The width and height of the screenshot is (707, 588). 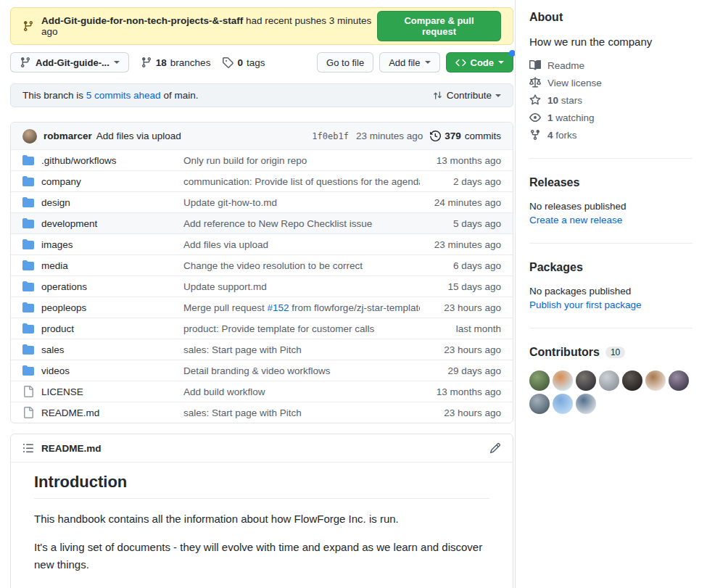 I want to click on commit-author: robmarcer, so click(x=68, y=136).